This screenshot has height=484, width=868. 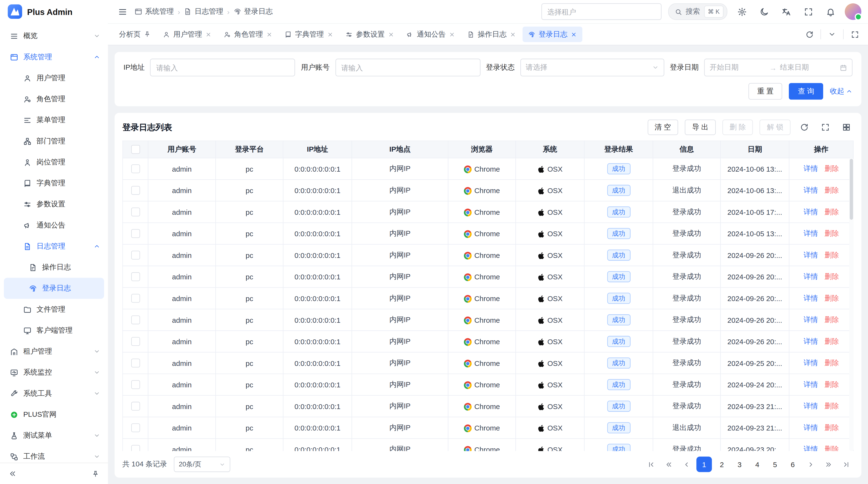 I want to click on sidebar-item-system: 系统管理, so click(x=54, y=57).